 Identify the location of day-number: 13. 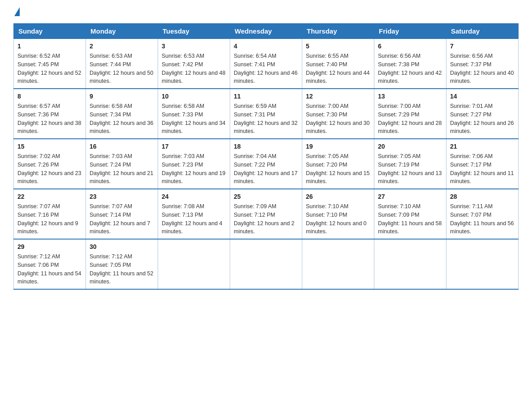
(410, 97).